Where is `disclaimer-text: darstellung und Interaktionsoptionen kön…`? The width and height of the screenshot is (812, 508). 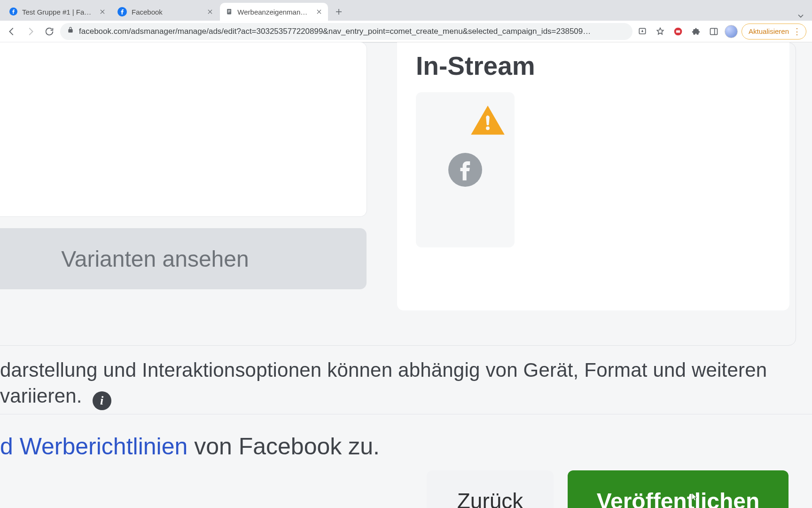
disclaimer-text: darstellung und Interaktionsoptionen kön… is located at coordinates (399, 384).